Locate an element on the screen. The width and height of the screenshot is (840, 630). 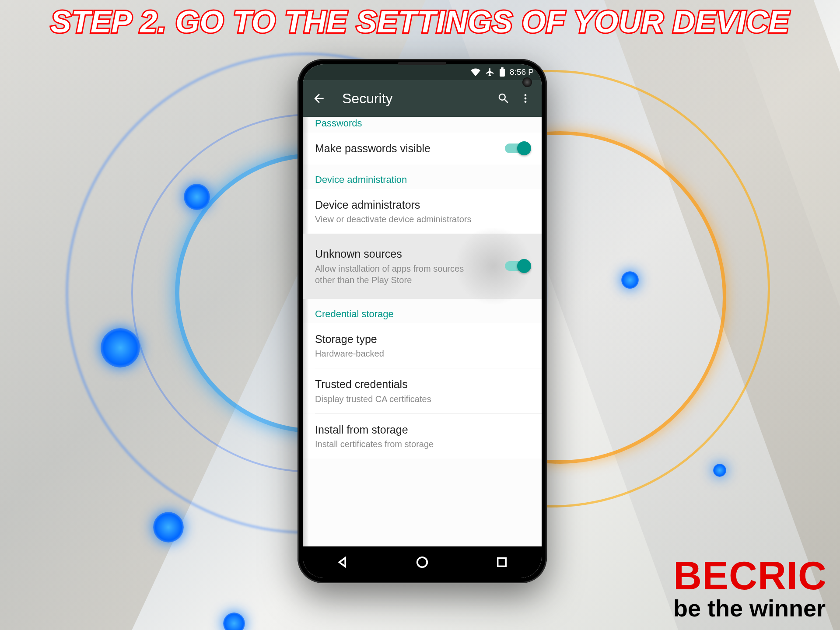
nav-recents-button is located at coordinates (502, 562).